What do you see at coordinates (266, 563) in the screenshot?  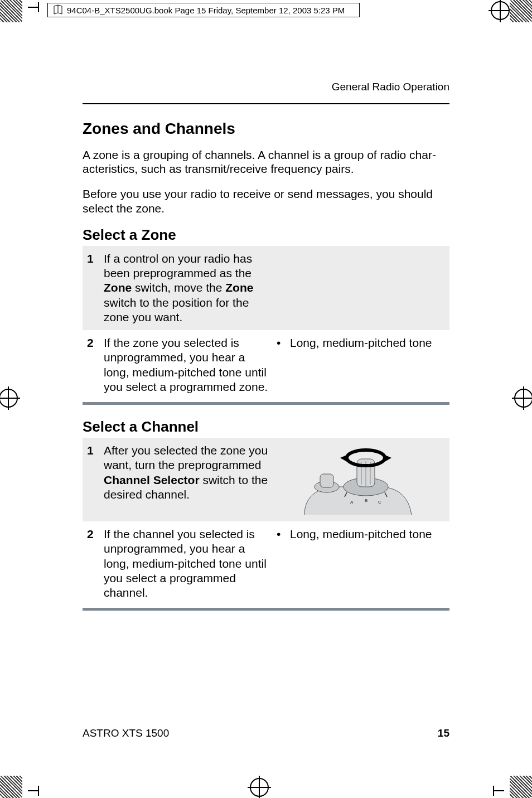 I see `step-row: 2 If the channel you selected is unprogr…` at bounding box center [266, 563].